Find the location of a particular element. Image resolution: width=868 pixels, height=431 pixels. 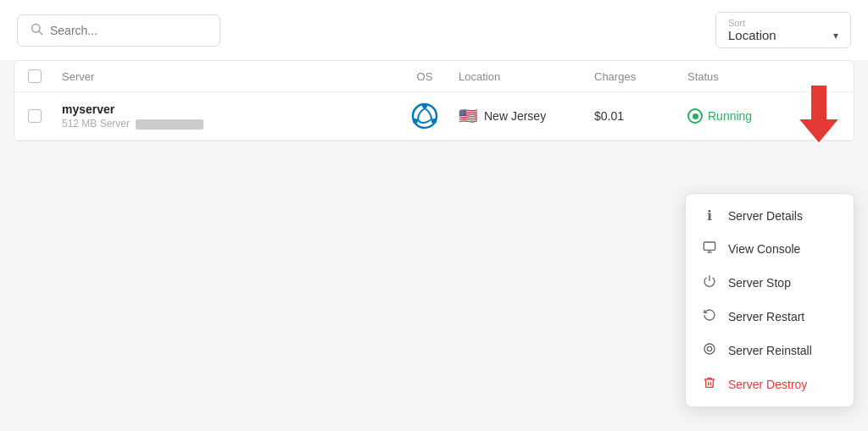

dropdown-item-server-details: ℹ Server Details is located at coordinates (770, 215).